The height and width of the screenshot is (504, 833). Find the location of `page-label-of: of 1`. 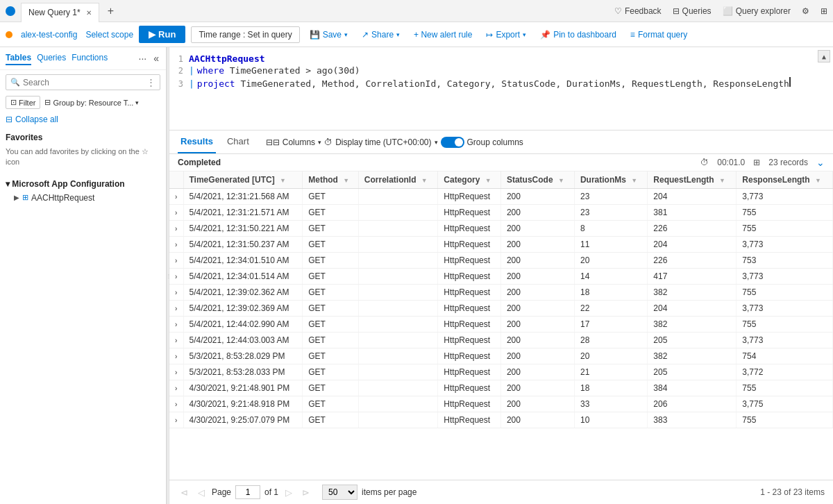

page-label-of: of 1 is located at coordinates (271, 492).